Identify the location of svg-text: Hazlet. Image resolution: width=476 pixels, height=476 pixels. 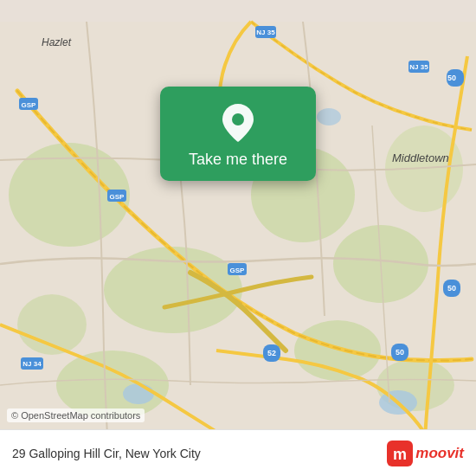
(57, 42).